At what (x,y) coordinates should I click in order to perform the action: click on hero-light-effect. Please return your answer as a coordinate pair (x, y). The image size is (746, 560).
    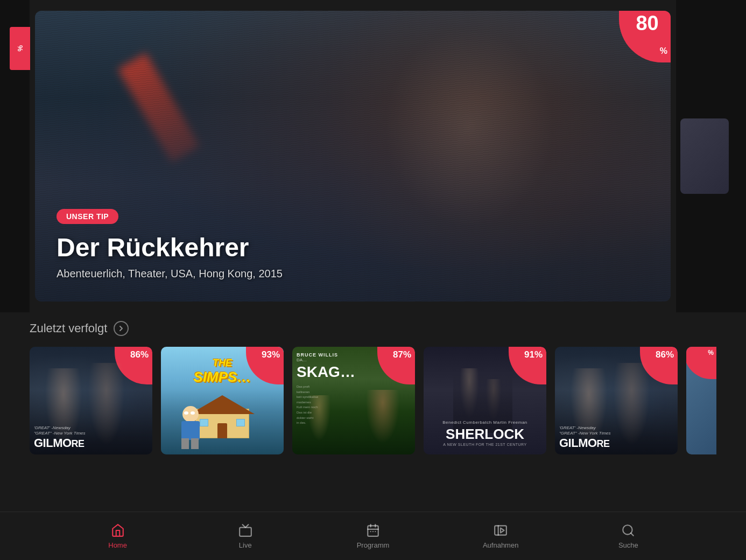
    Looking at the image, I should click on (159, 108).